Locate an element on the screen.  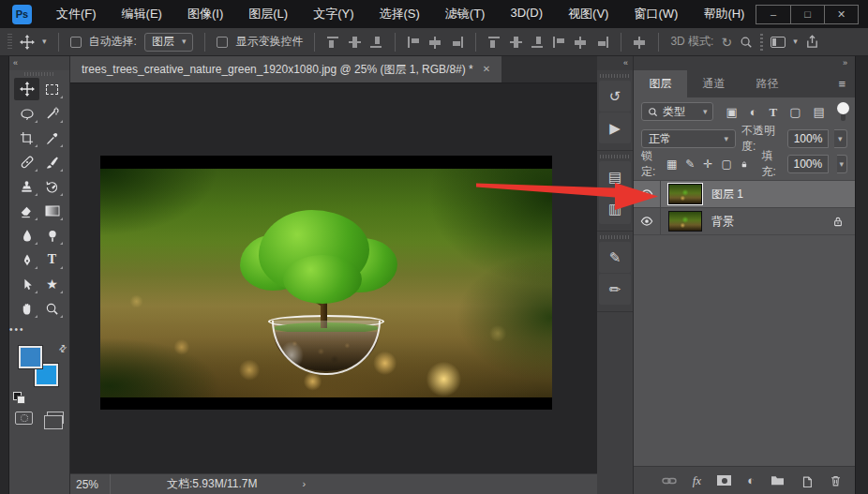
distribute-bottom-icon is located at coordinates (538, 42).